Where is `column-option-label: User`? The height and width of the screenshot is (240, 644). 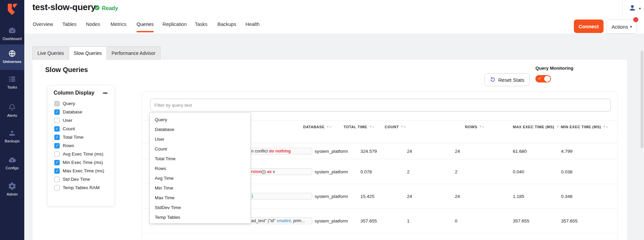 column-option-label: User is located at coordinates (67, 121).